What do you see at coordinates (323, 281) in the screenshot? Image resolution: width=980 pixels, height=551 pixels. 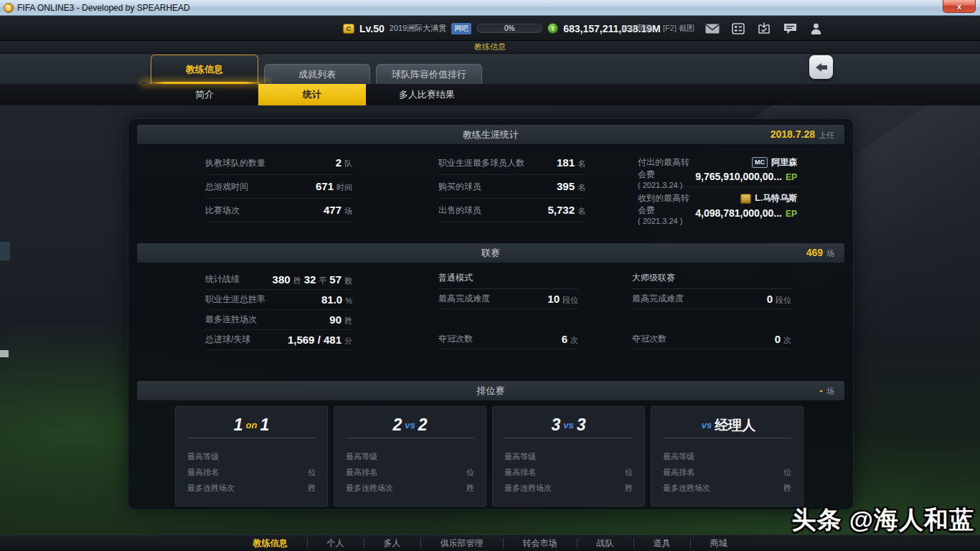 I see `draws-unit: 平` at bounding box center [323, 281].